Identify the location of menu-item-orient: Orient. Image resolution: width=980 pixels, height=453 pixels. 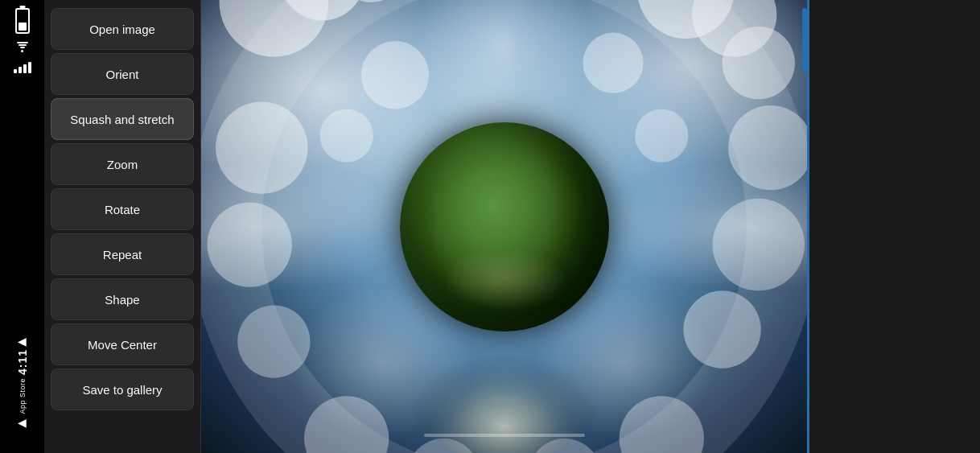
(122, 74).